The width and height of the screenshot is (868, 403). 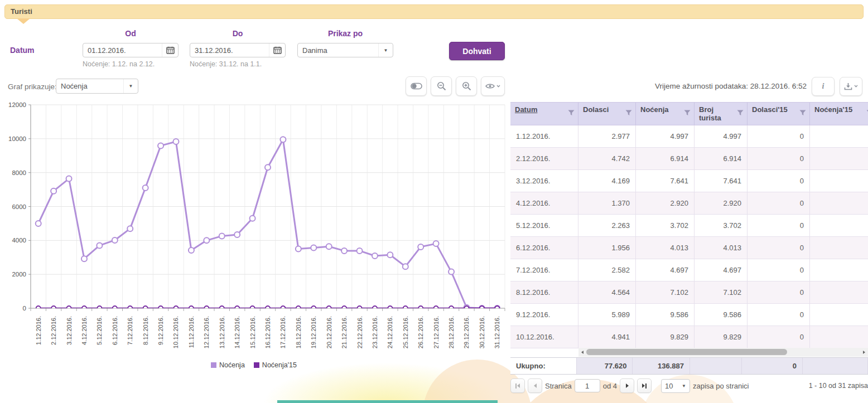 I want to click on table-row: 5.12.2016.2.2633.7023.7020, so click(x=689, y=226).